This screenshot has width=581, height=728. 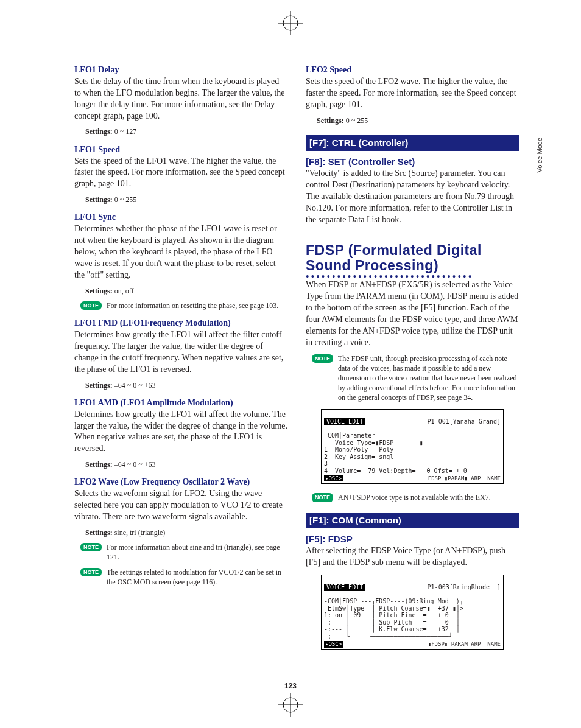 What do you see at coordinates (415, 379) in the screenshot?
I see `note-fdsp-1: NOTE The FDSP unit, through precision pr…` at bounding box center [415, 379].